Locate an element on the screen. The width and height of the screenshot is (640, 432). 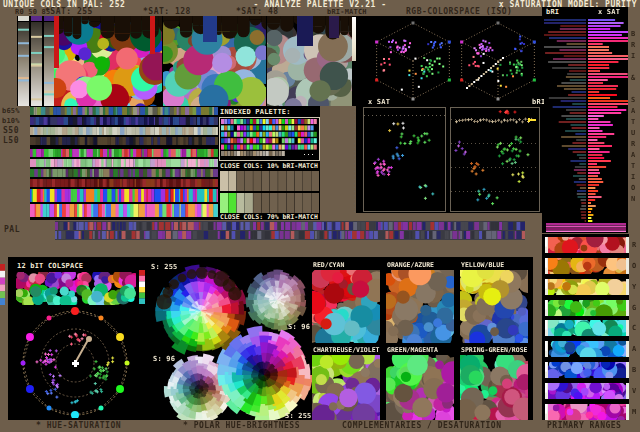
primary-letter-c: C is located at coordinates (634, 328).